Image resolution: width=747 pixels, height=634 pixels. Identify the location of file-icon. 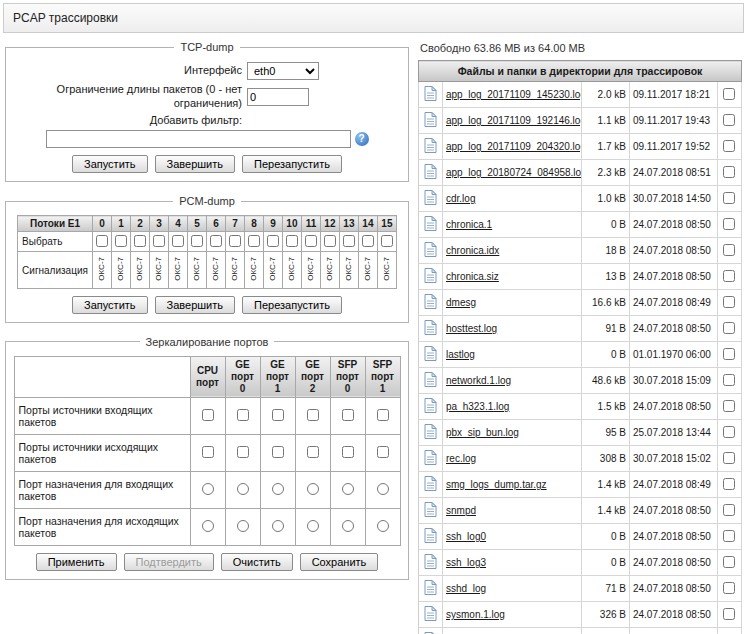
(430, 536).